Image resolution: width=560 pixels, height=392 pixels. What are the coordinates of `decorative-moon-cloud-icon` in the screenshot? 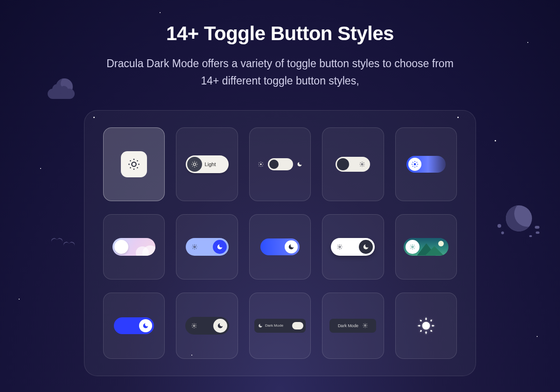 It's located at (64, 87).